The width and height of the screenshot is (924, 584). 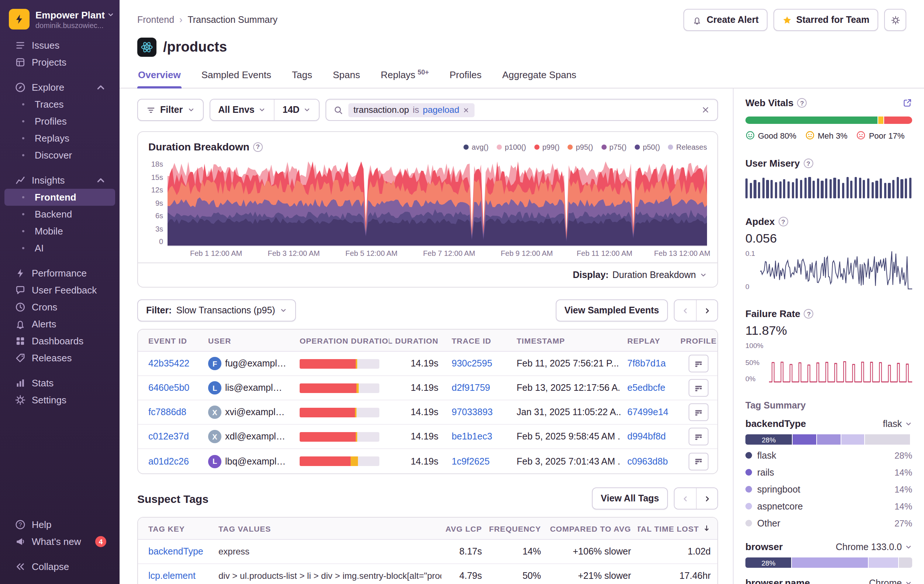 I want to click on sidebar-item-collapse: Collapse, so click(x=60, y=567).